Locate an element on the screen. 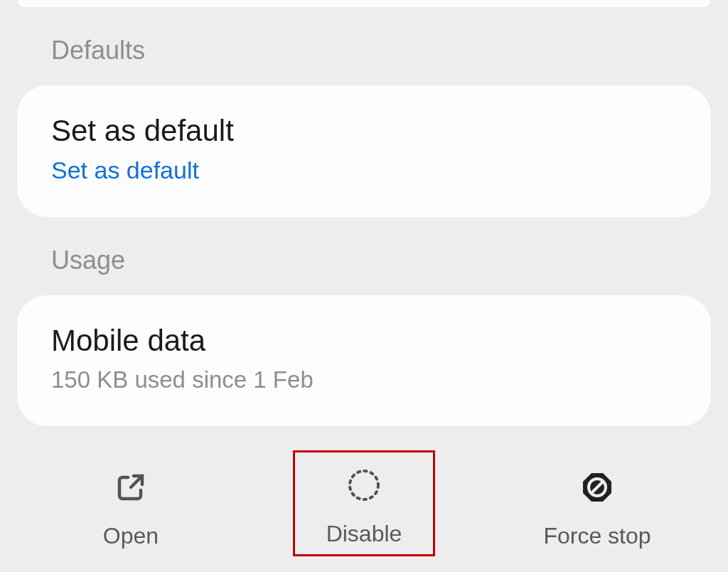 This screenshot has height=572, width=728. open-icon is located at coordinates (131, 487).